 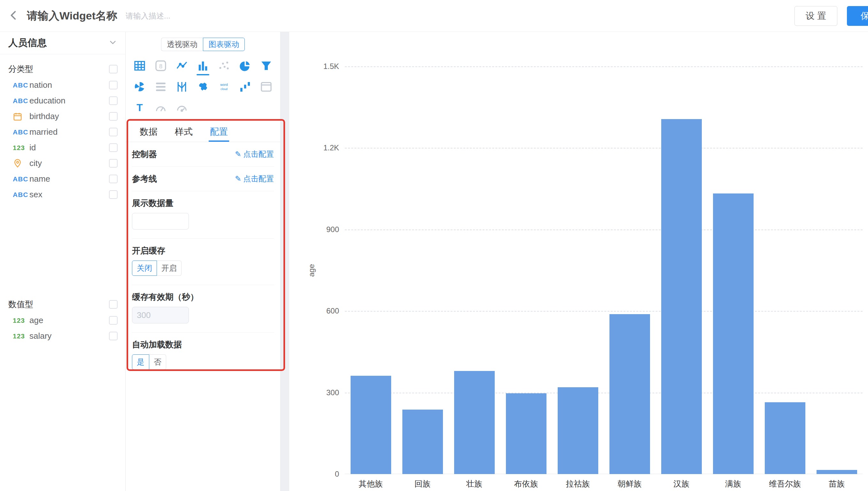 I want to click on field-row-id: 123id, so click(x=63, y=148).